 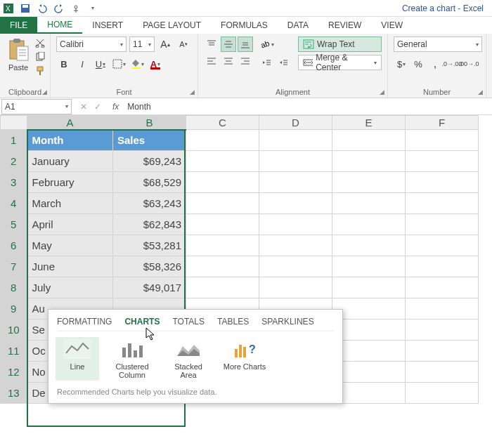 I want to click on cell: May, so click(x=70, y=246).